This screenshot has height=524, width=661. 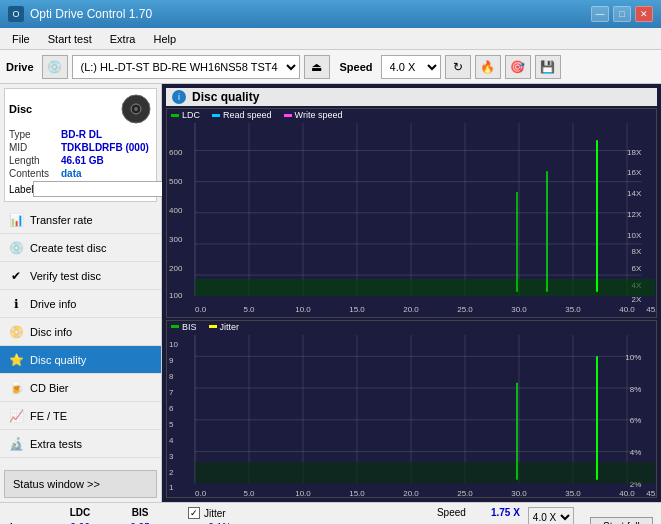 I want to click on sidebar-item-verify-test-disc: ✔ Verify test disc, so click(x=80, y=276).